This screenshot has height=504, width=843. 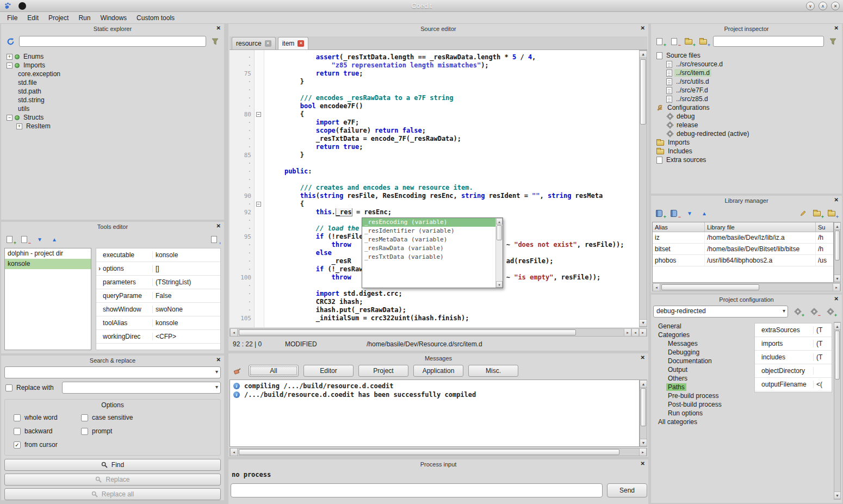 I want to click on tree-item: std.string, so click(x=113, y=100).